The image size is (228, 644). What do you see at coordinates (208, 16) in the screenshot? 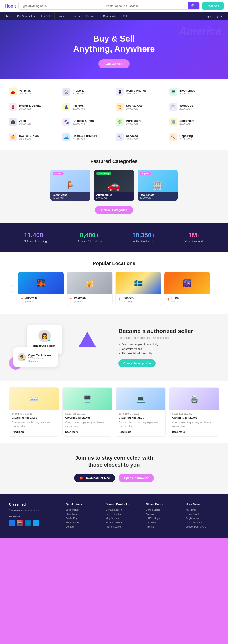
I see `login-link: Login` at bounding box center [208, 16].